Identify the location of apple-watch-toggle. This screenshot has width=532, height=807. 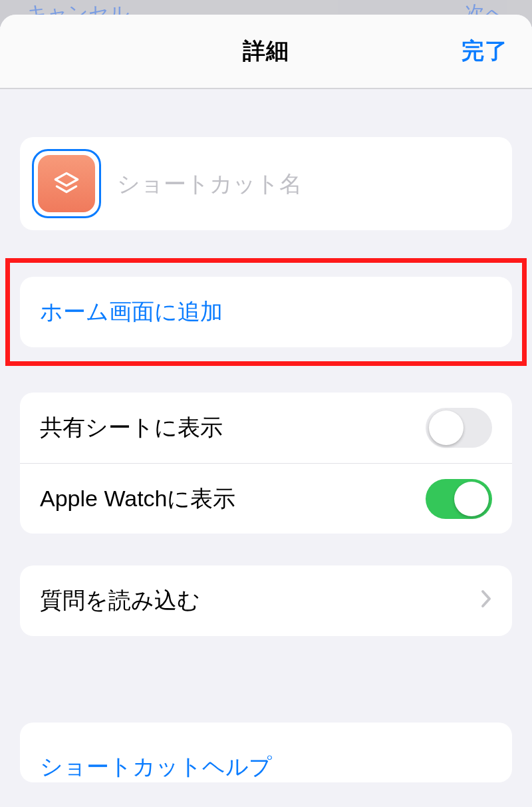
(459, 499).